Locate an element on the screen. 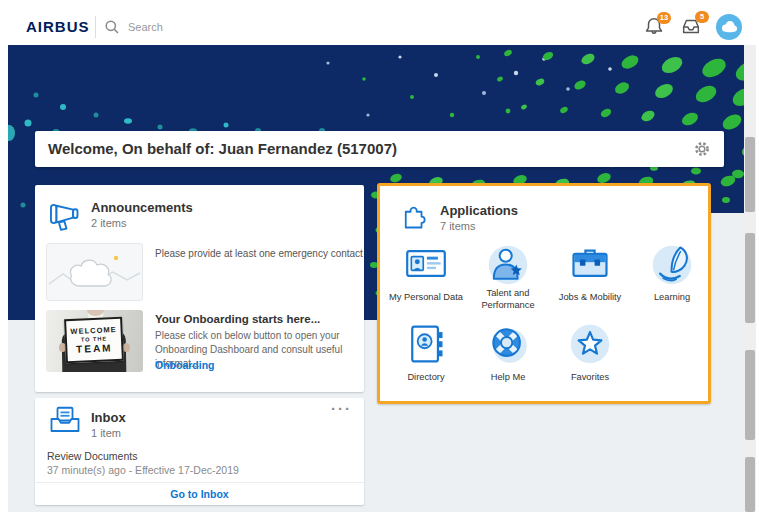  inbox-divider is located at coordinates (200, 482).